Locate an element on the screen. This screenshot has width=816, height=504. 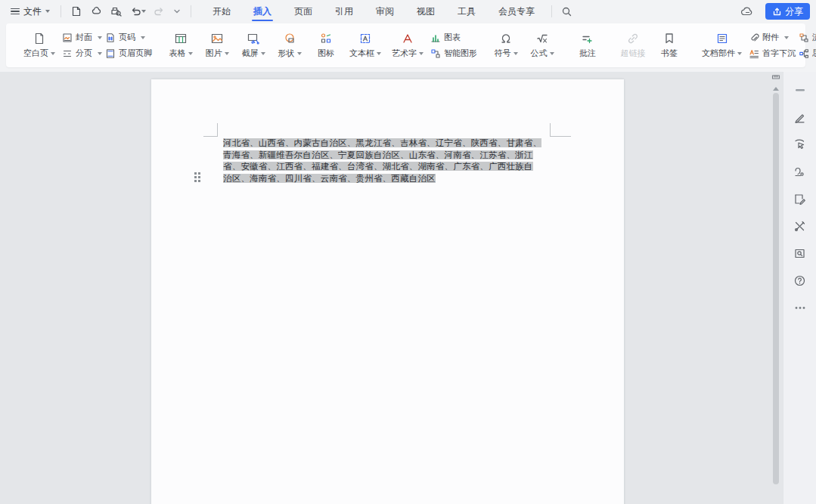
header-footer-label: 页眉页脚 is located at coordinates (135, 53).